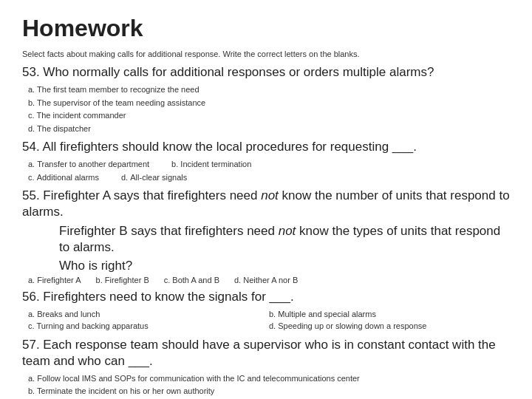 The image size is (532, 399). Describe the element at coordinates (266, 297) in the screenshot. I see `q56-heading: 56. Firefighters need to know the signal…` at that location.